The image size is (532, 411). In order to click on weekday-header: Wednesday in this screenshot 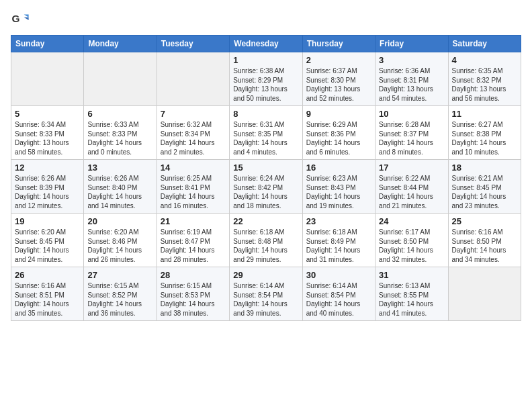, I will do `click(266, 44)`.